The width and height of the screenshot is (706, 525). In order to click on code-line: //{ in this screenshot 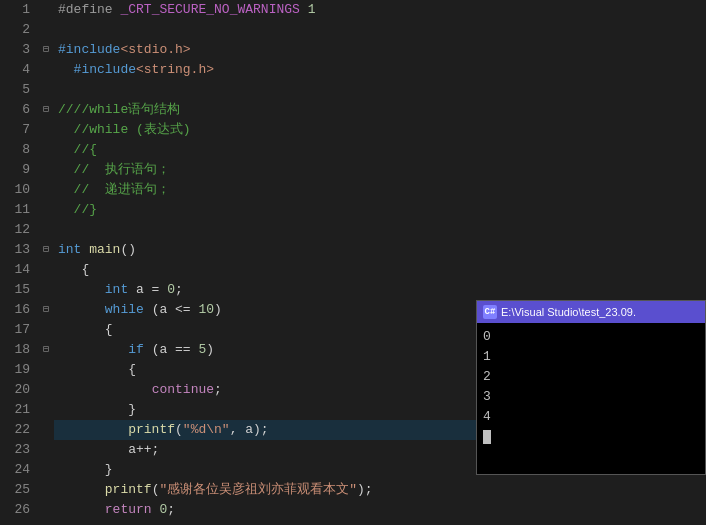, I will do `click(380, 150)`.